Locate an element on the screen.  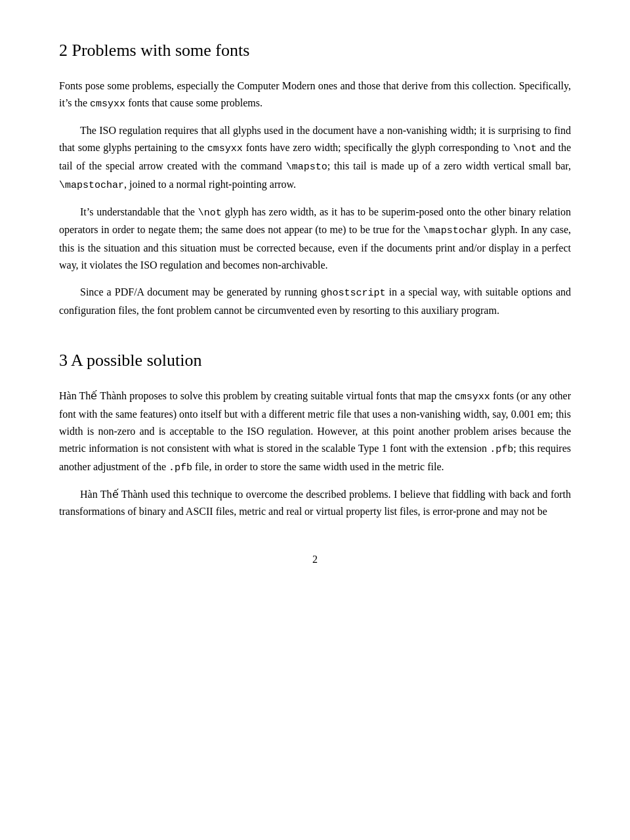
section-2-para-4: Since a PDF/A document may be generated … is located at coordinates (315, 301).